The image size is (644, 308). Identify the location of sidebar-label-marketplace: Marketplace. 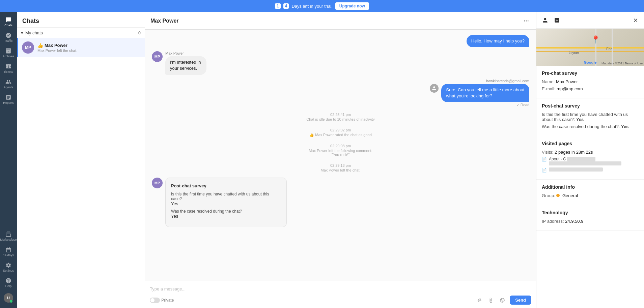
(8, 240).